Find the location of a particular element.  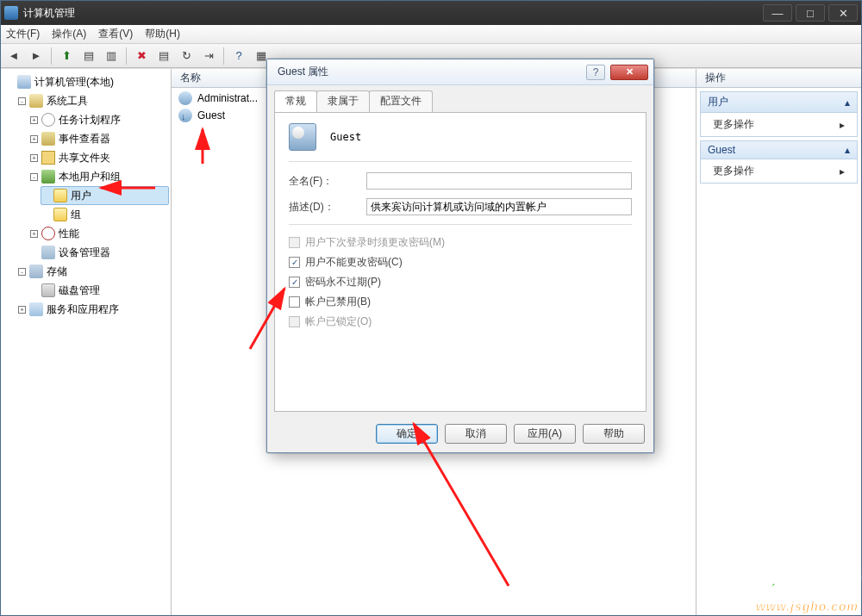

export-icon: ⇥ is located at coordinates (209, 56).